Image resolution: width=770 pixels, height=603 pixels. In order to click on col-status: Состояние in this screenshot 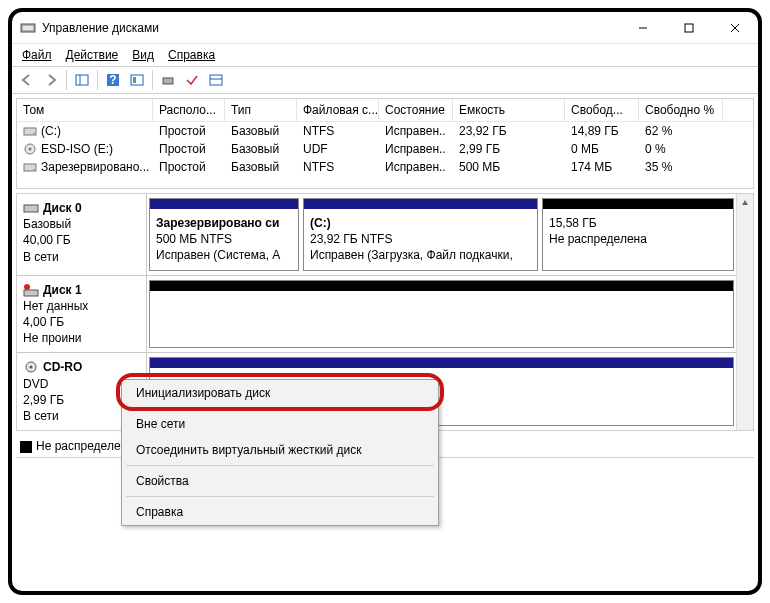, I will do `click(416, 110)`.